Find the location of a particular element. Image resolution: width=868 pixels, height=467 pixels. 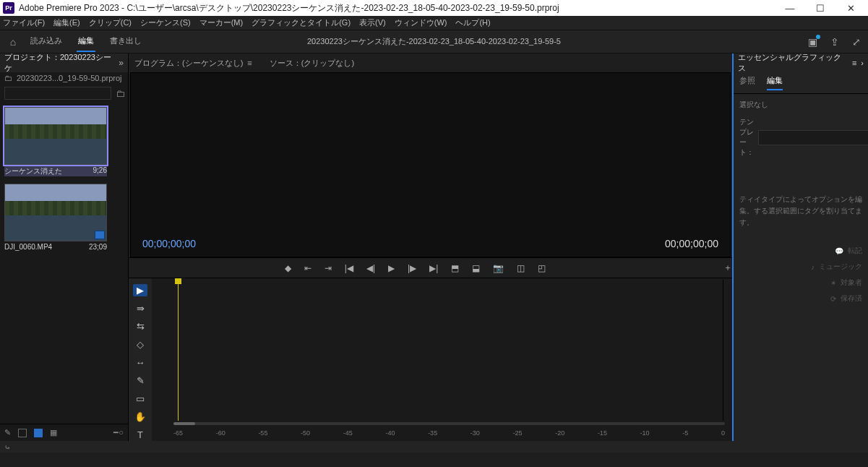

pen-tool: ✎ is located at coordinates (140, 380).